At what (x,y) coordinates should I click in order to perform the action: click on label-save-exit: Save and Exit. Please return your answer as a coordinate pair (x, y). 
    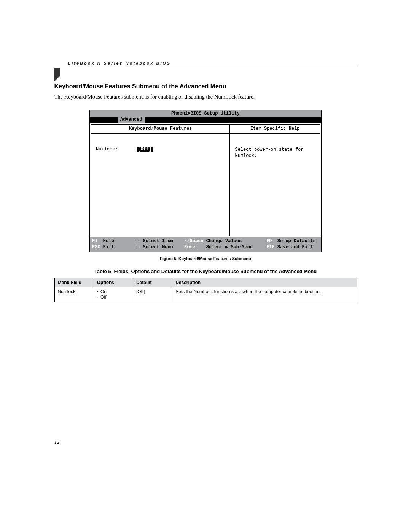
    Looking at the image, I should click on (295, 247).